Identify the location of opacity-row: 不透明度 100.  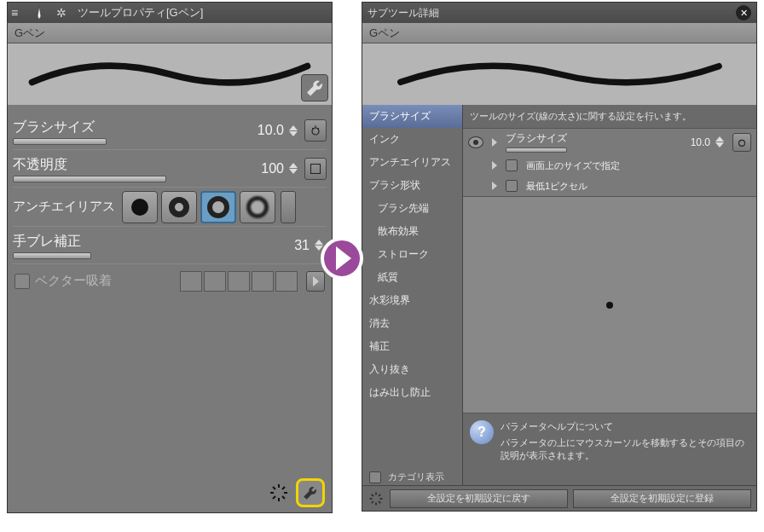
(170, 168).